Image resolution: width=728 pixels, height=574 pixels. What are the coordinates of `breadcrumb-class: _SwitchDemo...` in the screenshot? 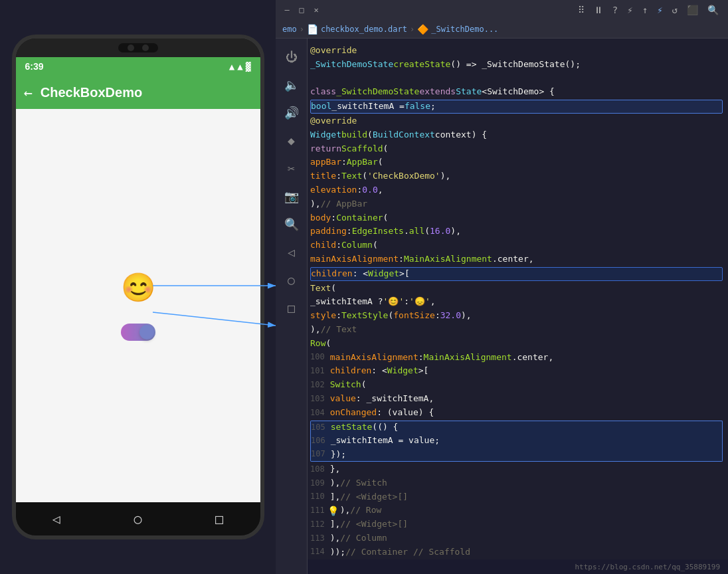 It's located at (465, 29).